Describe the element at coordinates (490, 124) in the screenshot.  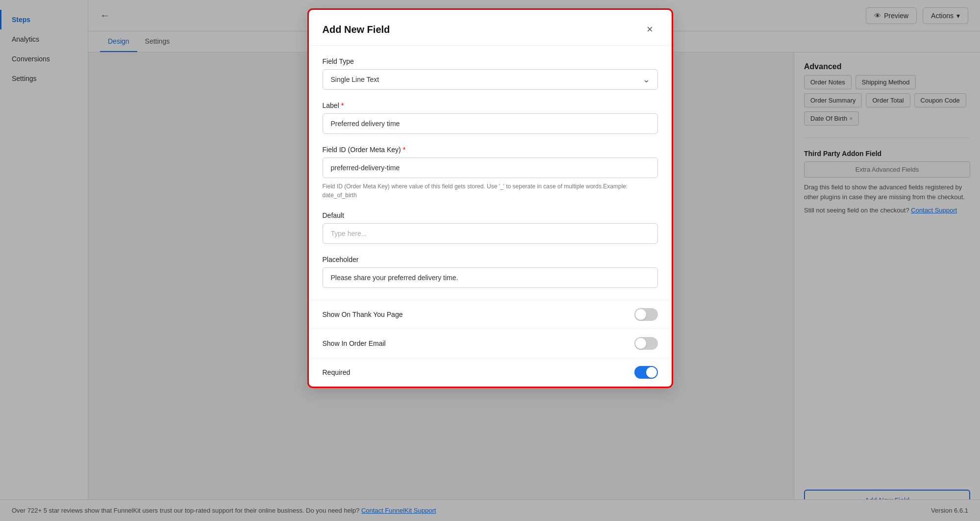
I see `label-input` at that location.